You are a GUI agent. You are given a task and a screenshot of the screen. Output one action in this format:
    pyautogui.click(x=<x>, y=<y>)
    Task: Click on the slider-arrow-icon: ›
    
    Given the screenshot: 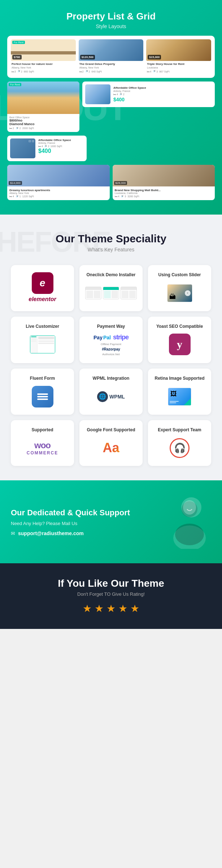 What is the action you would take?
    pyautogui.click(x=188, y=293)
    